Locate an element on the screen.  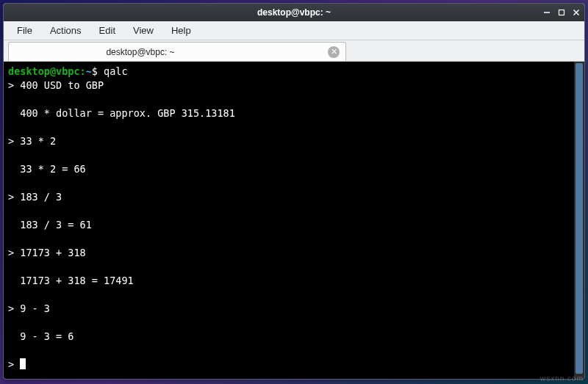
scrollbar-thumb is located at coordinates (579, 219).